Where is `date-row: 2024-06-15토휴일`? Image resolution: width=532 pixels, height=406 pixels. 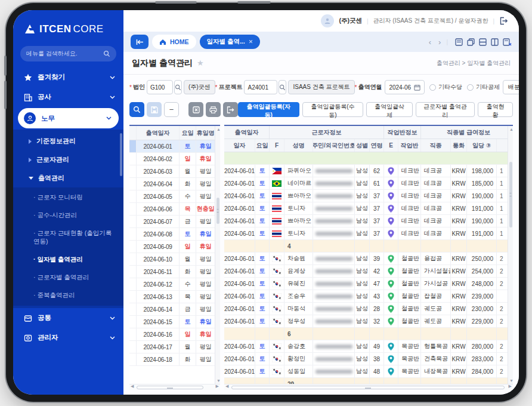
date-row: 2024-06-15토휴일 is located at coordinates (175, 322).